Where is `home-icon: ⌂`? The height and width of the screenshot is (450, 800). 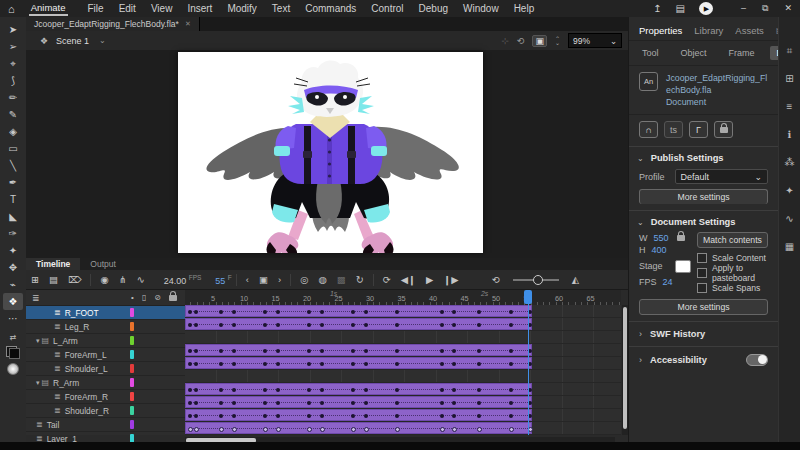
home-icon: ⌂ is located at coordinates (12, 9).